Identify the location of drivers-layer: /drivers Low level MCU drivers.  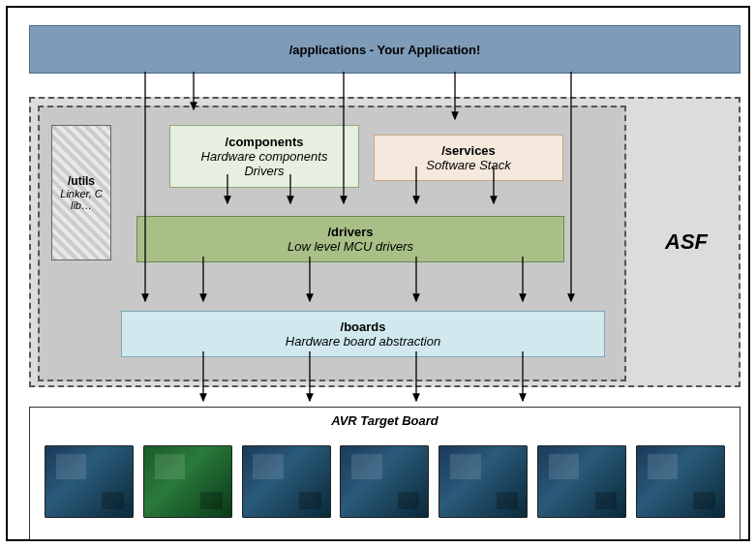
(350, 239).